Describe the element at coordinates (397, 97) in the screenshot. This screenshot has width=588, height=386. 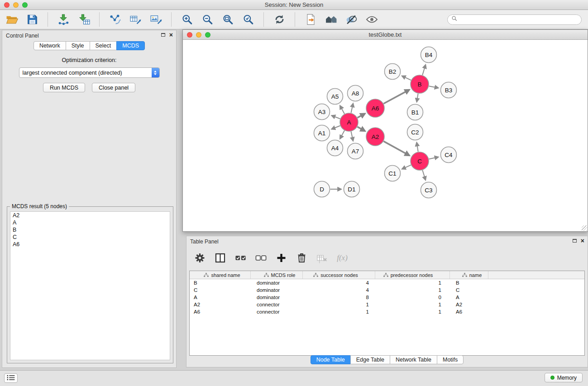
I see `edge-A6-B` at that location.